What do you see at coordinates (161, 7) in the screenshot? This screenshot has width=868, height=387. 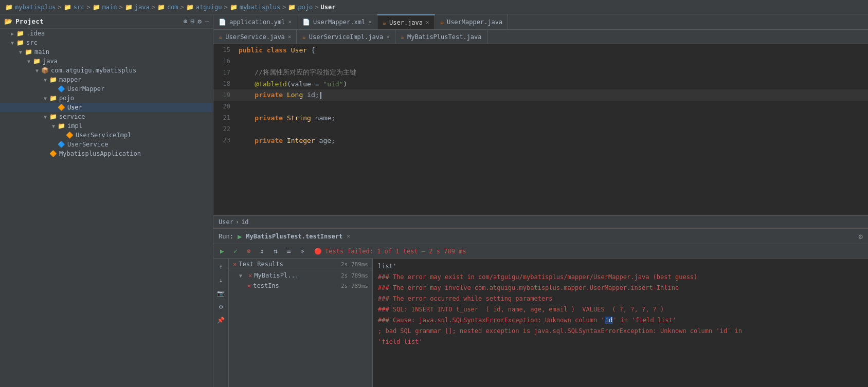 I see `folder-icon-5: 📁` at bounding box center [161, 7].